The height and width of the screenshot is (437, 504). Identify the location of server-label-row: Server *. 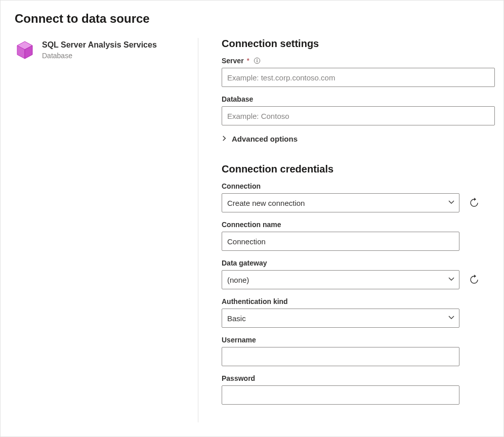
(358, 61).